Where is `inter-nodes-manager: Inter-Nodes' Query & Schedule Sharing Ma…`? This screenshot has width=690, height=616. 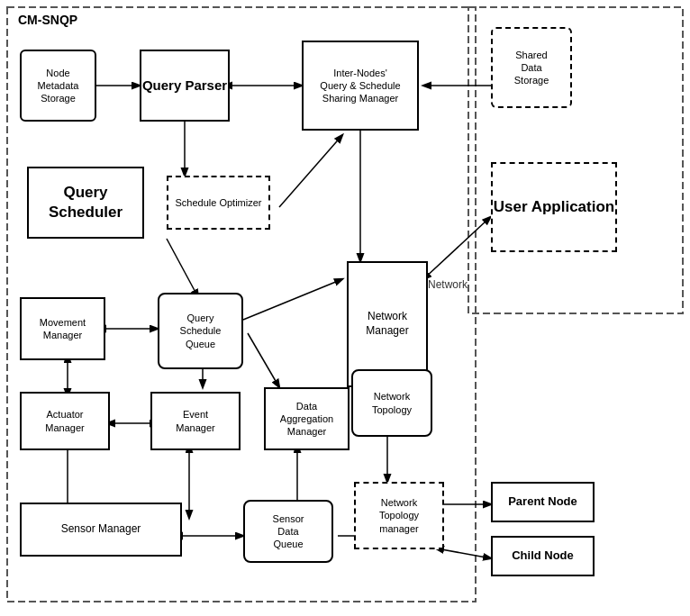
inter-nodes-manager: Inter-Nodes' Query & Schedule Sharing Ma… is located at coordinates (360, 86).